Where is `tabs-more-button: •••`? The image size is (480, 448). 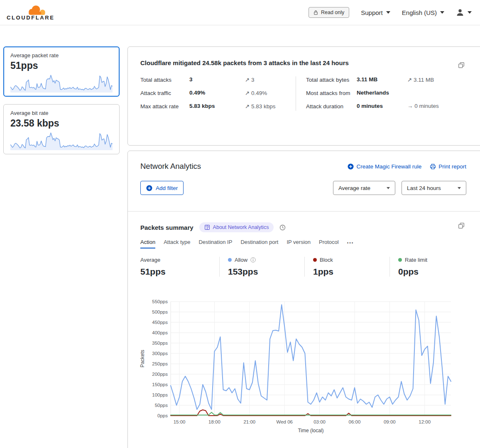 tabs-more-button: ••• is located at coordinates (350, 245).